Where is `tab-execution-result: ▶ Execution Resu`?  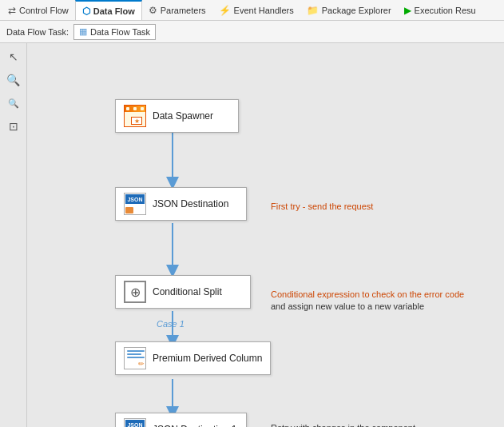 tab-execution-result: ▶ Execution Resu is located at coordinates (440, 10).